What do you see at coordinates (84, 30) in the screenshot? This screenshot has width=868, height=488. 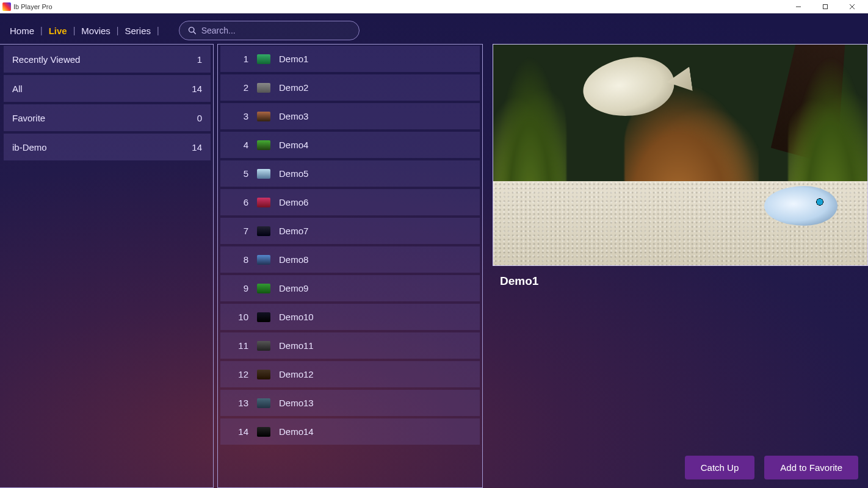 I see `nav-items: Home | Live | Movies | Series |` at bounding box center [84, 30].